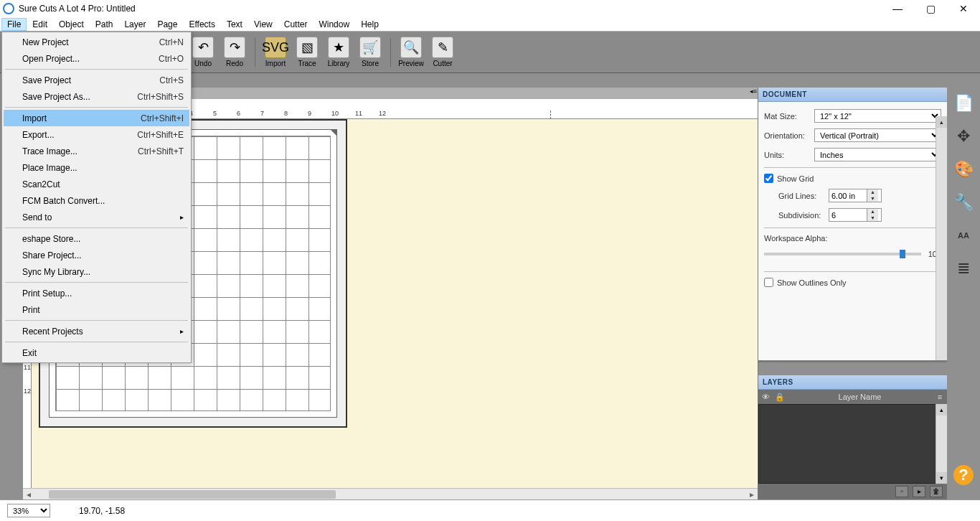 Image resolution: width=980 pixels, height=521 pixels. I want to click on window-title: Sure Cuts A Lot 4 Pro: Untitled, so click(77, 9).